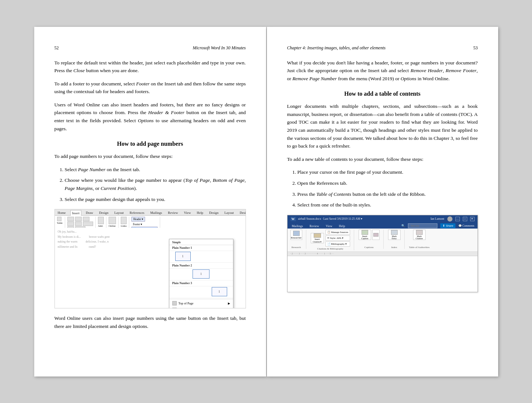 The image size is (532, 403). Describe the element at coordinates (150, 259) in the screenshot. I see `word-screenshot-left: Home Insert Draw Design Layout Reference…` at that location.